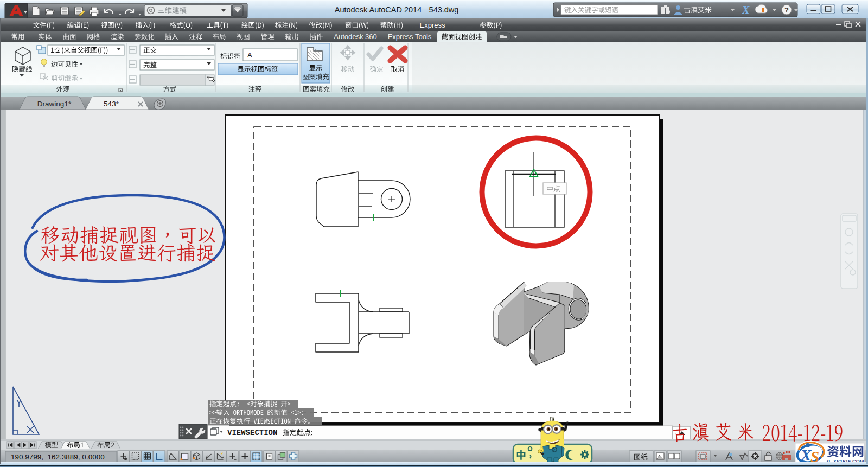 This screenshot has height=467, width=868. Describe the element at coordinates (58, 457) in the screenshot. I see `svg-text: 190.9799, 162.3889, 0.0000` at that location.